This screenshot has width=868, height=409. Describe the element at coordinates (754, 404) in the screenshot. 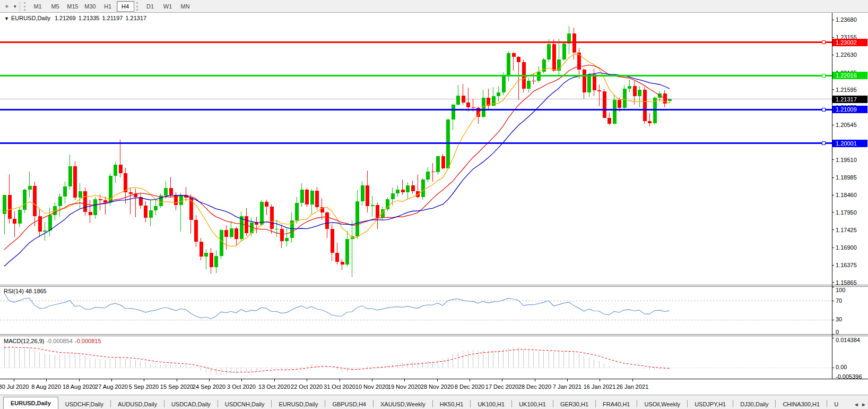

I see `tab-DJ30-Daily: DJ30,Daily` at that location.